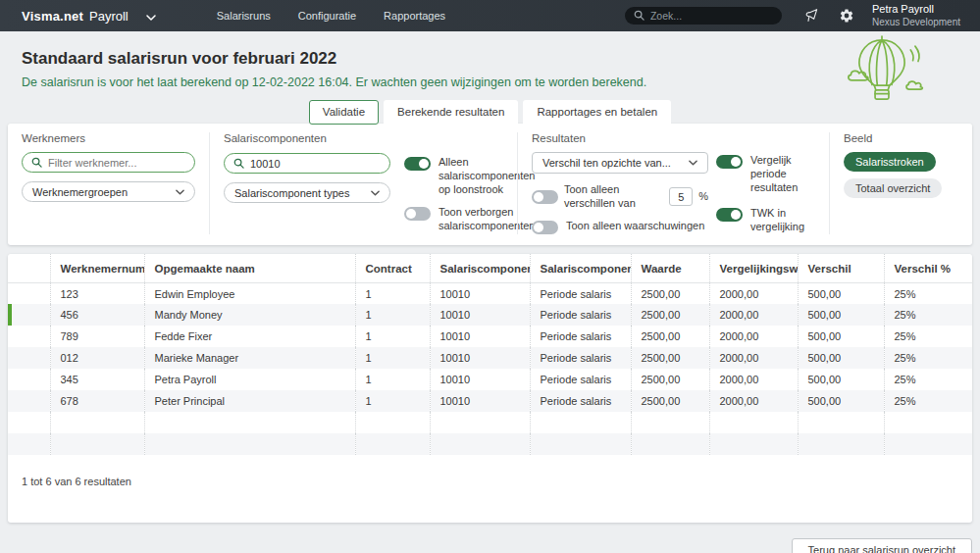 The height and width of the screenshot is (553, 980). What do you see at coordinates (490, 488) in the screenshot?
I see `results-summary: 1 tot 6 van 6 resultaten` at bounding box center [490, 488].